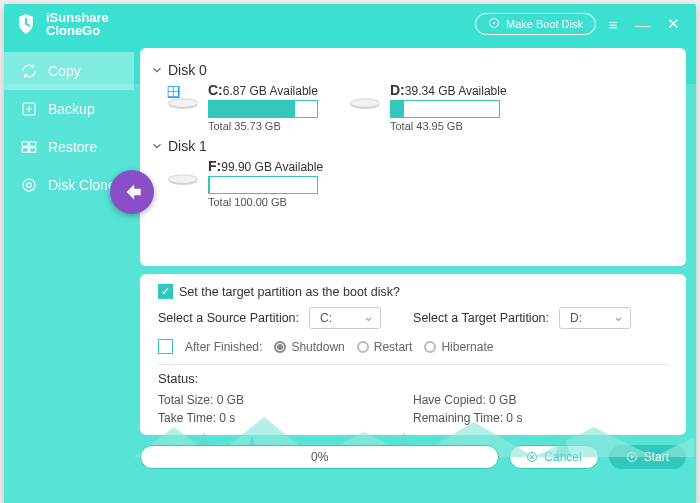  What do you see at coordinates (244, 183) in the screenshot?
I see `partition: F:99.90 GB AvailableTotal 100.00 GB` at bounding box center [244, 183].